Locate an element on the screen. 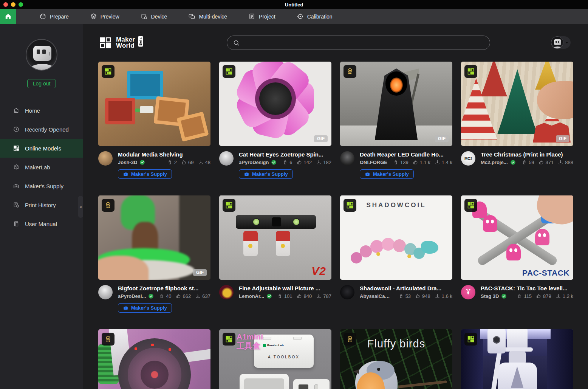 Image resolution: width=588 pixels, height=389 pixels. model-thumbnail: Fluffy birds is located at coordinates (396, 359).